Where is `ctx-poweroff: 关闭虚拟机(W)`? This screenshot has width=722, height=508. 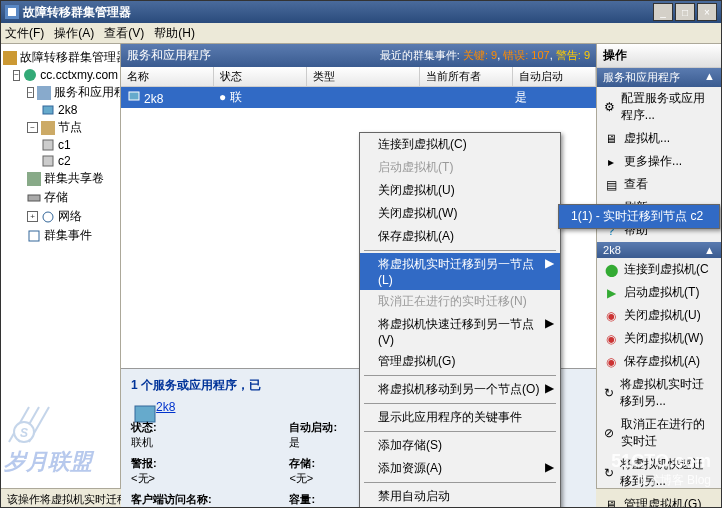 ctx-poweroff: 关闭虚拟机(W) is located at coordinates (460, 214).